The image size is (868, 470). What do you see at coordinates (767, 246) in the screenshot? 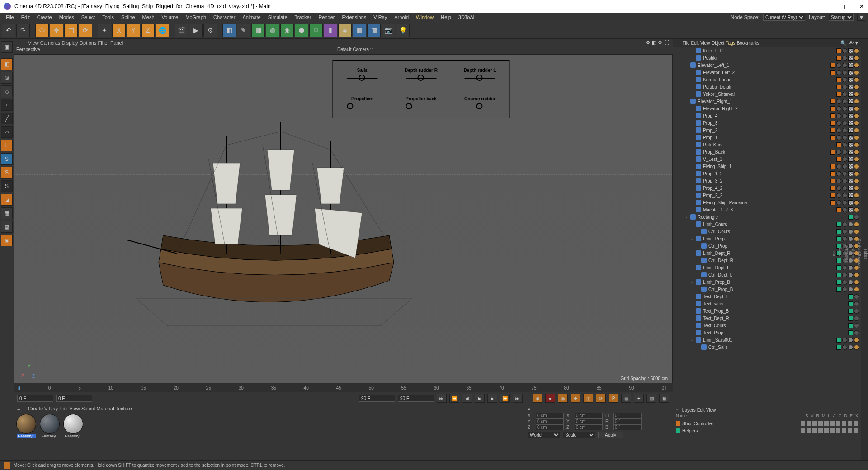
I see `object-row: Ctrl_Prop` at bounding box center [767, 246].